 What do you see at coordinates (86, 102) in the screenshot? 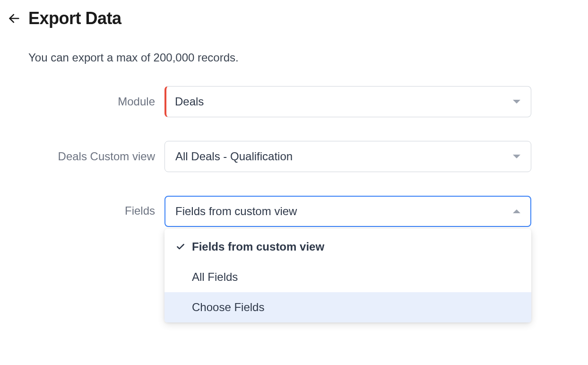
I see `module-label: Module` at bounding box center [86, 102].